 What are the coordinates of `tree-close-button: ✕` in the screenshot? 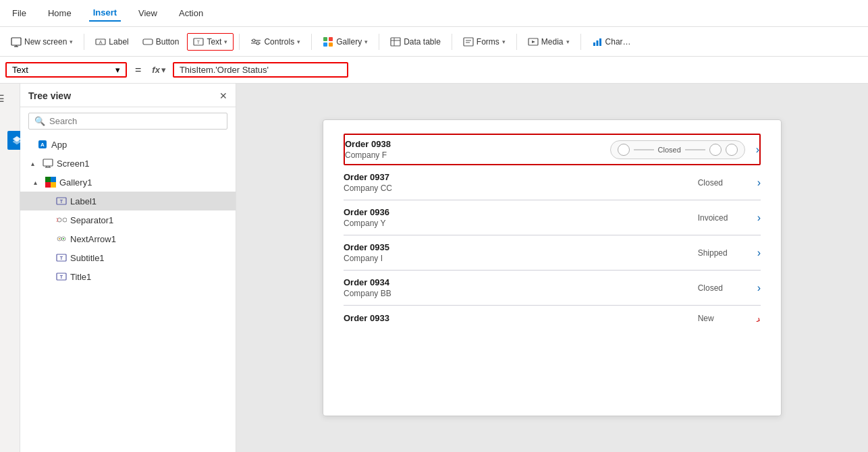 It's located at (223, 96).